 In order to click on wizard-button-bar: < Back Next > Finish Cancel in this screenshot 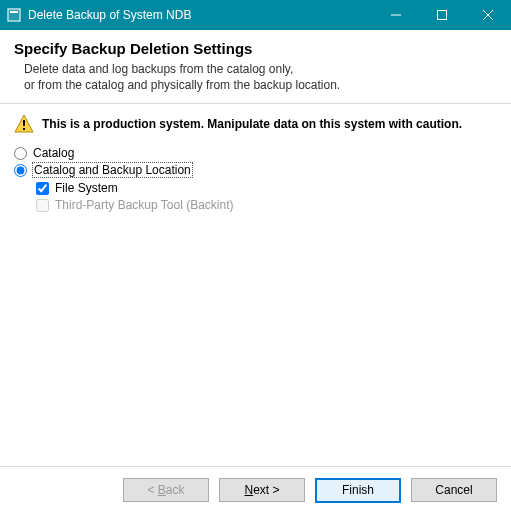, I will do `click(256, 486)`.